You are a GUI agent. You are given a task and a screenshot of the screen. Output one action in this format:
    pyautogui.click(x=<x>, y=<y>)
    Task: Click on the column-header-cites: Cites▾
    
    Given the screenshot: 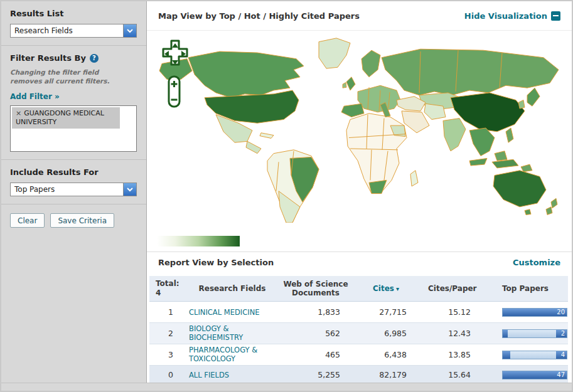 What is the action you would take?
    pyautogui.click(x=397, y=289)
    